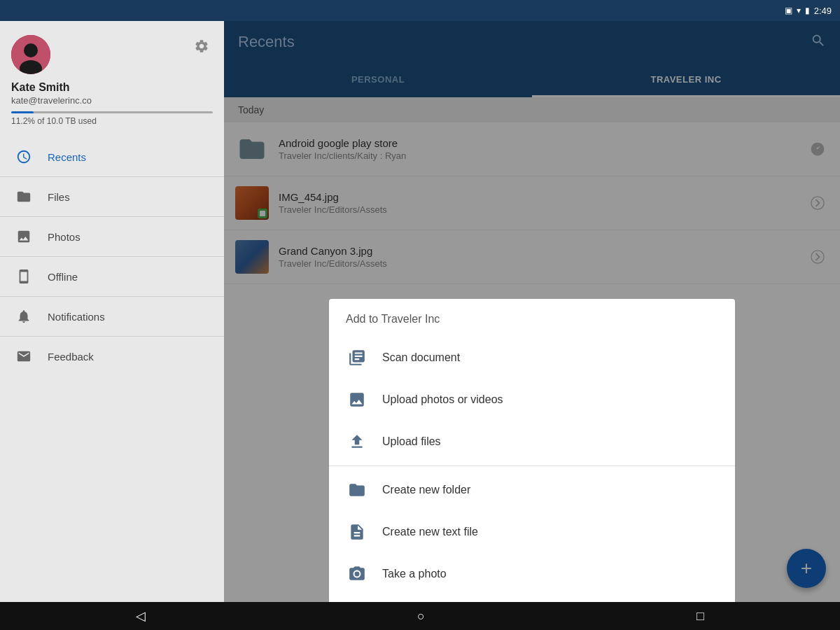 Image resolution: width=840 pixels, height=630 pixels. I want to click on sidebar-header: Kate Smith kate@travelerinc.co 11.2% of …, so click(112, 78).